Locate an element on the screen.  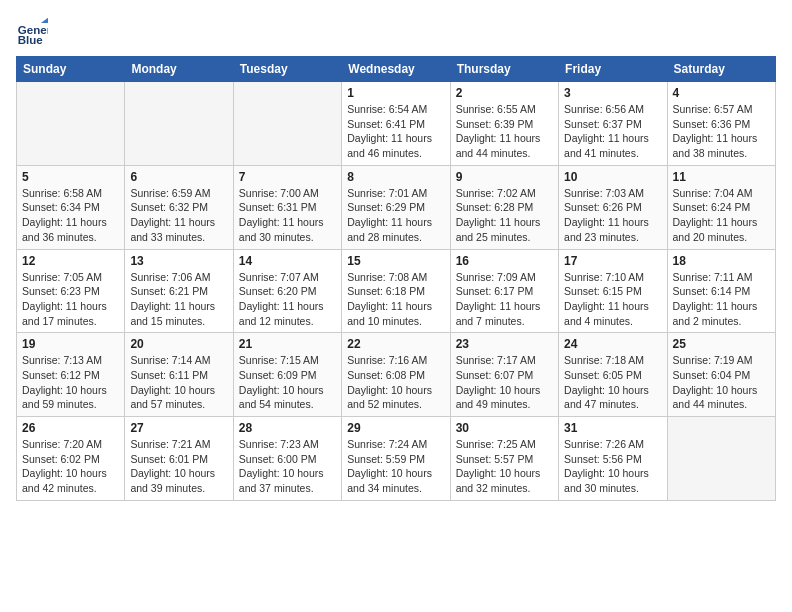
day-number: 30 is located at coordinates (504, 428).